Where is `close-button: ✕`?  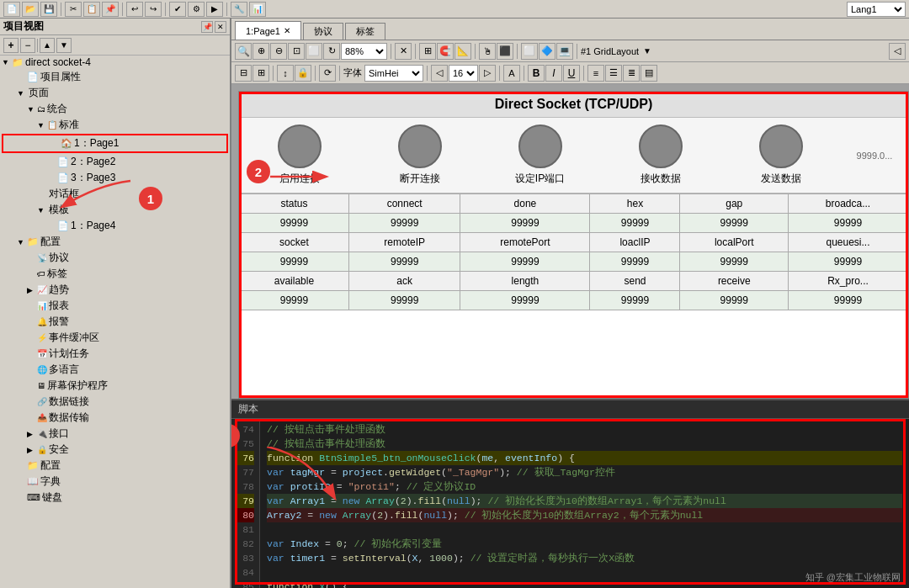 close-button: ✕ is located at coordinates (403, 51).